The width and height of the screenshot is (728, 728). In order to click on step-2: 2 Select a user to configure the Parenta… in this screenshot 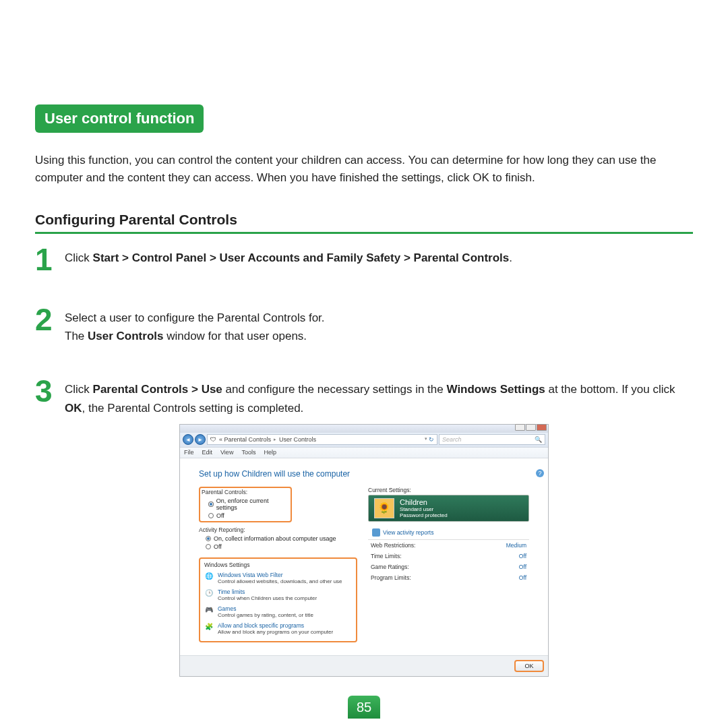, I will do `click(364, 326)`.